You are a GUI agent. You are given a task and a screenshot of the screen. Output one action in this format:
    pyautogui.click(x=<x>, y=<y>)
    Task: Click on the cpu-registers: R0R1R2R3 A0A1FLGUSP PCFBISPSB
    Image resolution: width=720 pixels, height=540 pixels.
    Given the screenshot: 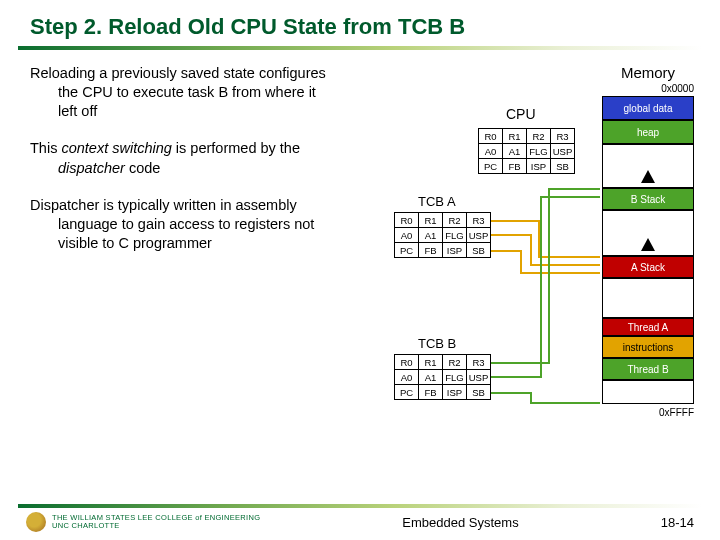 What is the action you would take?
    pyautogui.click(x=526, y=151)
    